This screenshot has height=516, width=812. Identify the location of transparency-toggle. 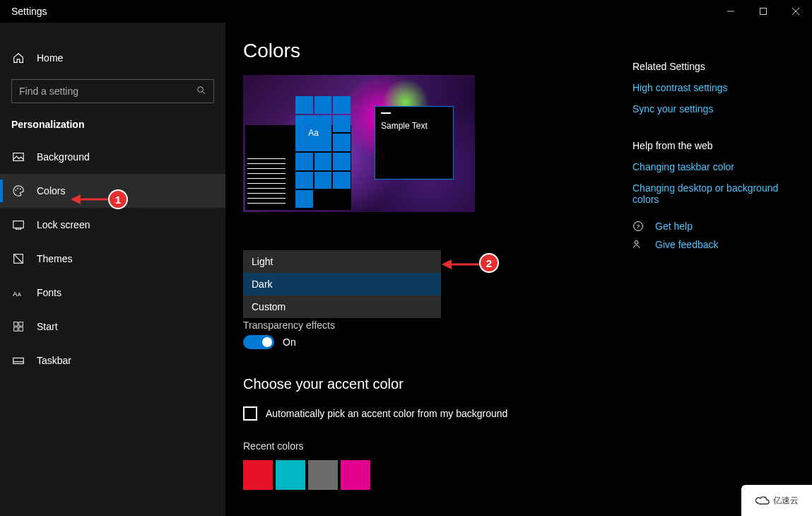
(259, 342).